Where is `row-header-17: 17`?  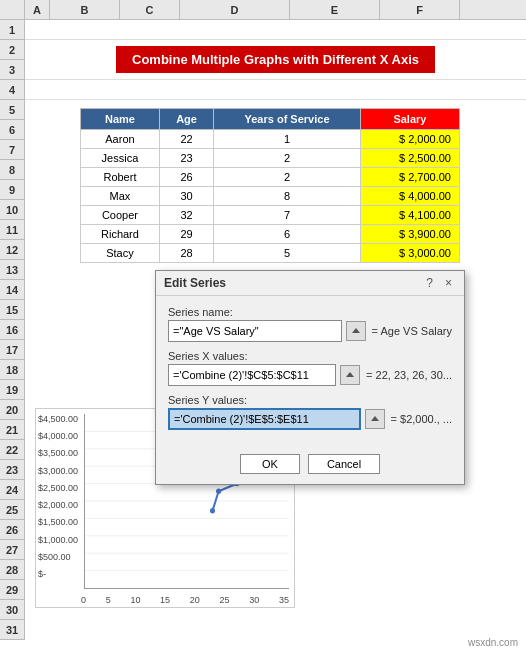
row-header-17: 17 is located at coordinates (12, 350).